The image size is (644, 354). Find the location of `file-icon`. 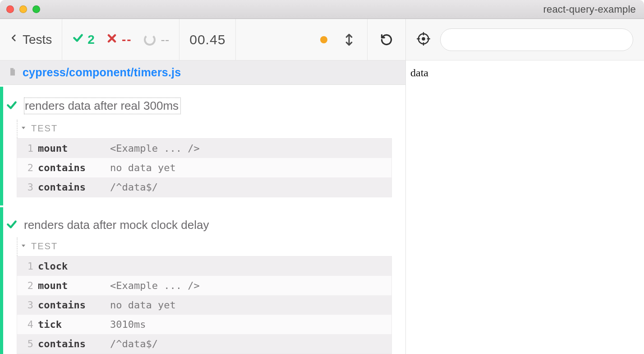

file-icon is located at coordinates (13, 73).